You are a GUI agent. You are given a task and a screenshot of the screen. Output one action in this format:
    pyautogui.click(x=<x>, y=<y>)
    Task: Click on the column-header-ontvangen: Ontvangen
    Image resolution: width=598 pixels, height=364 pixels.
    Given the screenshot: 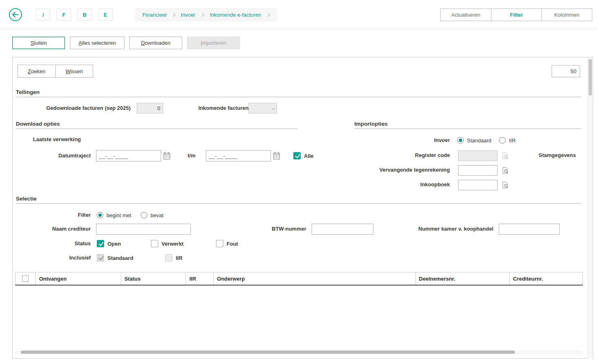 What is the action you would take?
    pyautogui.click(x=79, y=279)
    